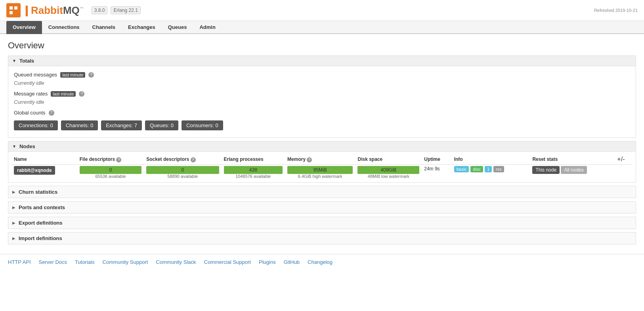  What do you see at coordinates (36, 125) in the screenshot?
I see `connections-count-badge: Connections: 0` at bounding box center [36, 125].